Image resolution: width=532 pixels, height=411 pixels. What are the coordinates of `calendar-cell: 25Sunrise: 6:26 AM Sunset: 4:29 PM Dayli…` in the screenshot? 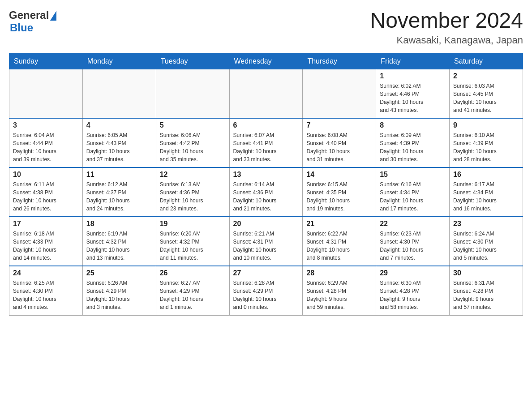 It's located at (119, 291).